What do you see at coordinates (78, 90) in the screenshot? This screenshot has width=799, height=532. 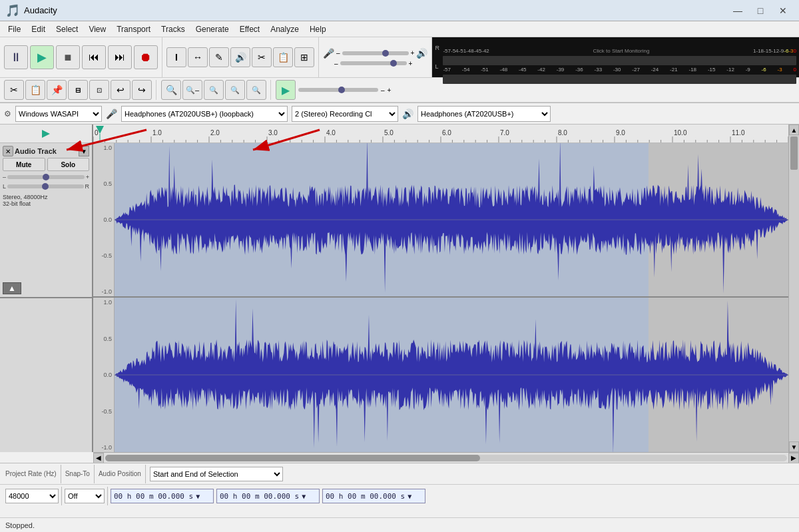 I see `trim-btn: ⊟` at bounding box center [78, 90].